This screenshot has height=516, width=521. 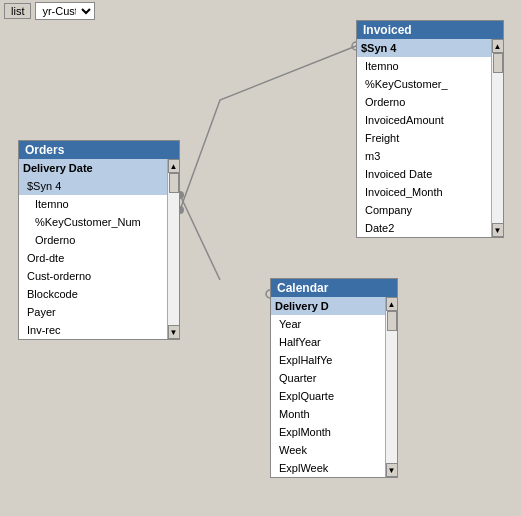 What do you see at coordinates (424, 138) in the screenshot?
I see `table-row: Freight` at bounding box center [424, 138].